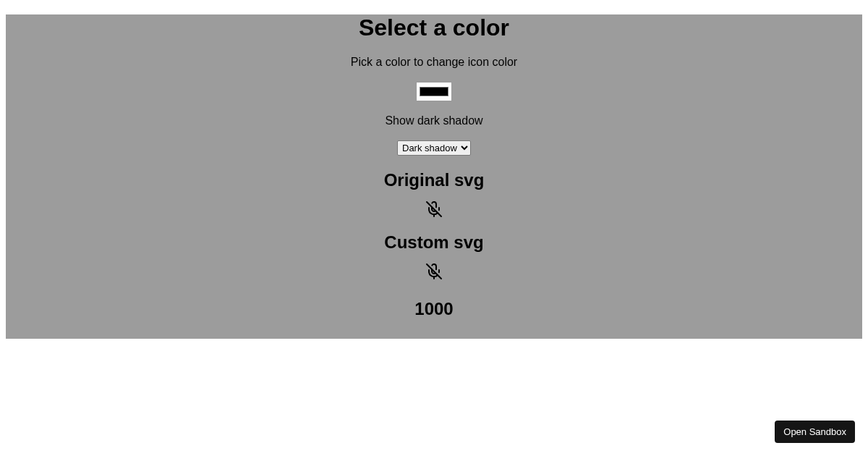 The height and width of the screenshot is (456, 868). Describe the element at coordinates (434, 242) in the screenshot. I see `custom-svg-heading: Custom svg` at that location.